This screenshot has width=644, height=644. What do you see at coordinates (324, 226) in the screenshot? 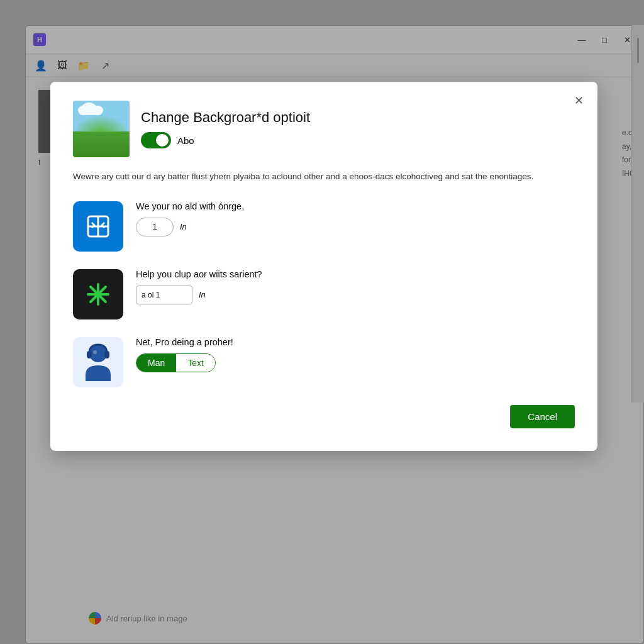
I see `section-1: We your no ald with ónrge, In` at bounding box center [324, 226].